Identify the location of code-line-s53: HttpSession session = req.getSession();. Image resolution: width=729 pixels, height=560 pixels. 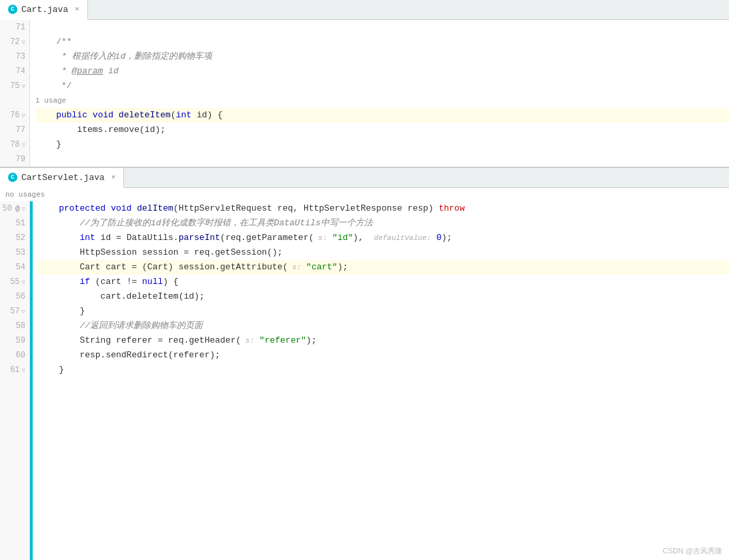
(384, 253).